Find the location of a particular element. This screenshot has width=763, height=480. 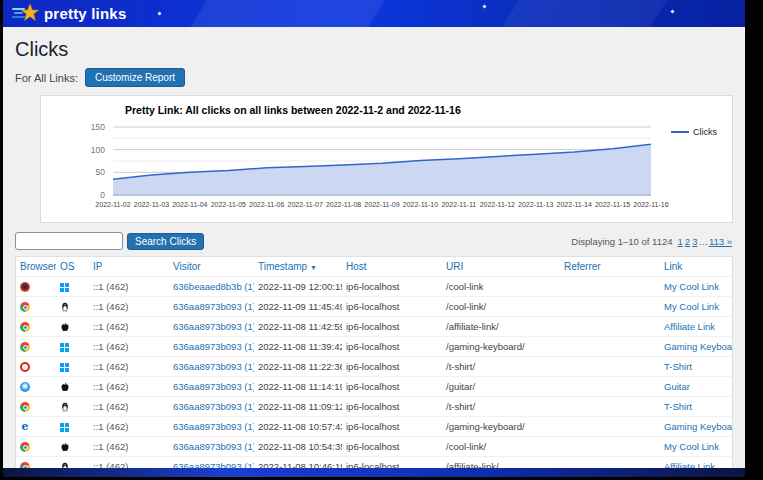

table-header-row: BrowserOSIPVisitorTimestamp ▼HostURIRefe… is located at coordinates (374, 267).